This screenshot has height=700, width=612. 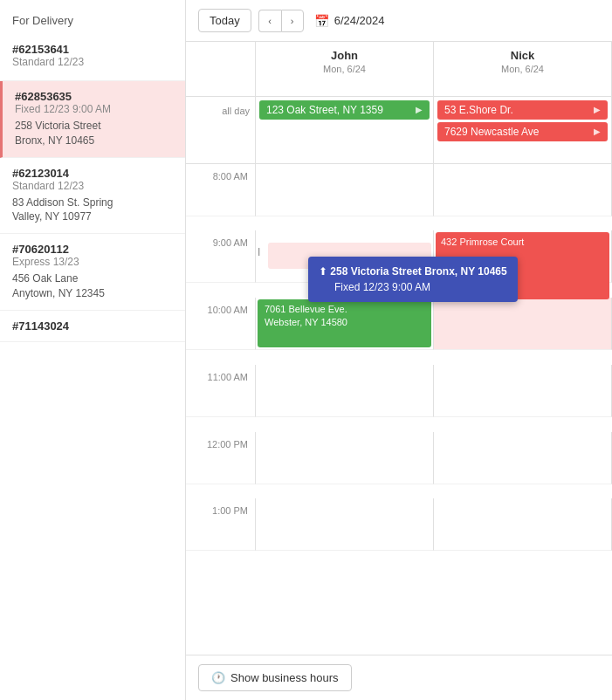 What do you see at coordinates (478, 110) in the screenshot?
I see `allday-event-label-nick-1: 53 E.Shore Dr.` at bounding box center [478, 110].